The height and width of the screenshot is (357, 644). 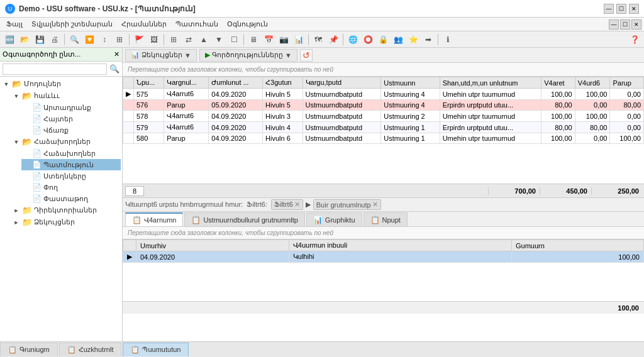 I want to click on tree-expand-hazakhordner: ▼, so click(x=16, y=142).